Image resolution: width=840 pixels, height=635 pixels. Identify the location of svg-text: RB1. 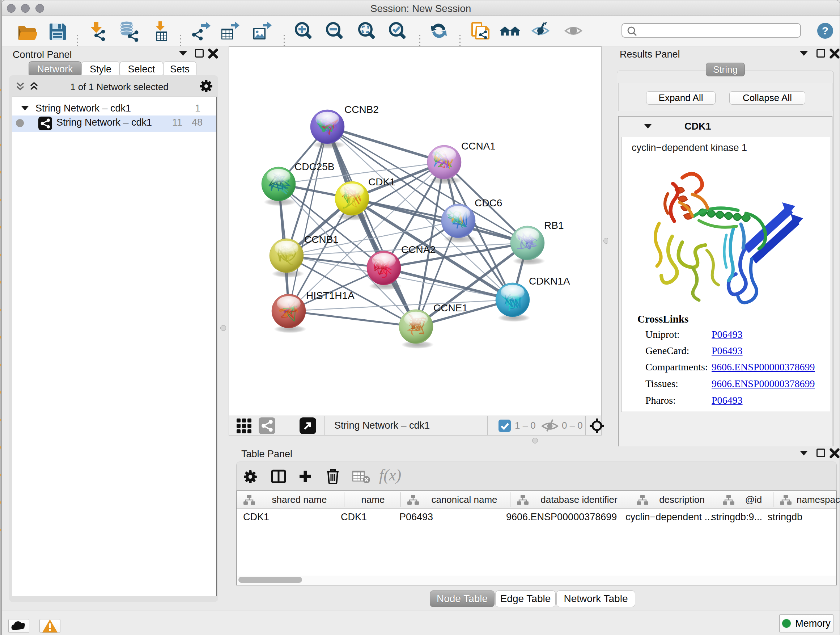
(554, 225).